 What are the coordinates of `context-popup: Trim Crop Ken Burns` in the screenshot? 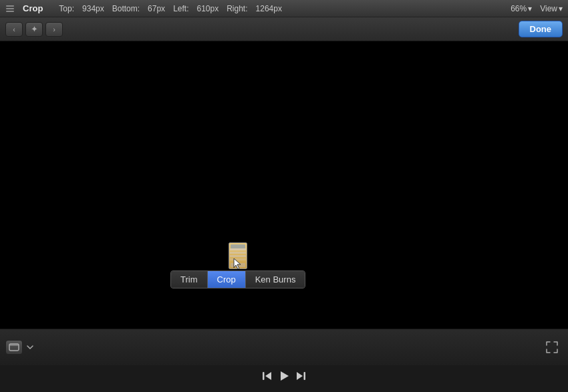 It's located at (238, 266).